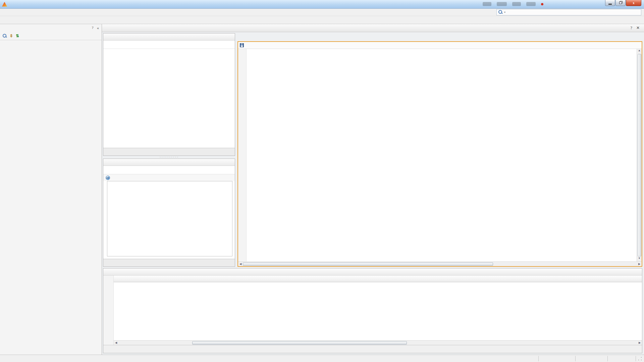 The height and width of the screenshot is (362, 644). I want to click on resize-grip, so click(640, 359).